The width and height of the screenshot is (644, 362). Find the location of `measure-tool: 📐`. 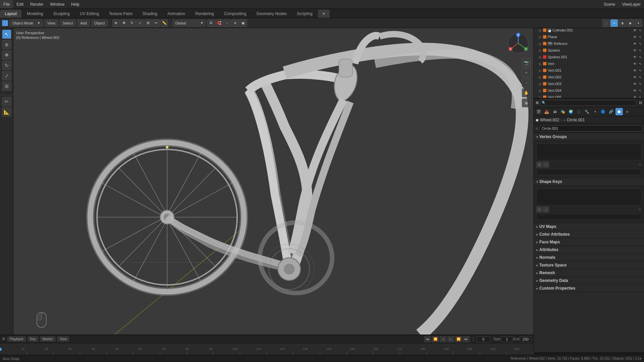

measure-tool: 📐 is located at coordinates (7, 112).